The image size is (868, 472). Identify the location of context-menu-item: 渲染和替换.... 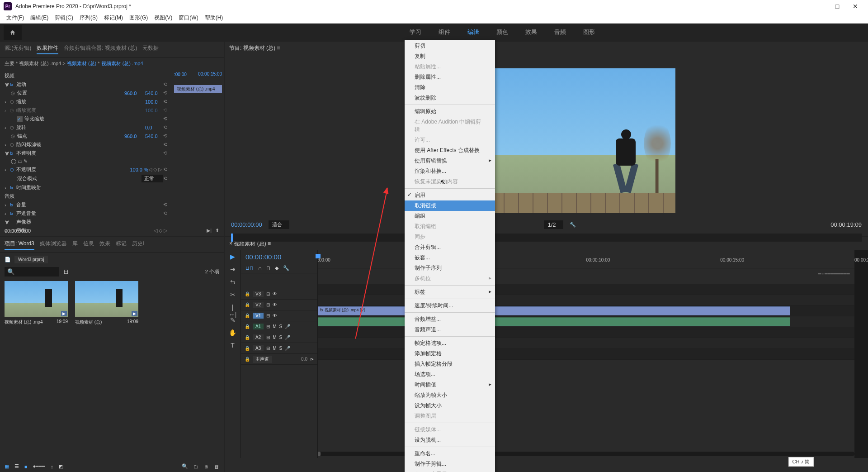
(450, 171).